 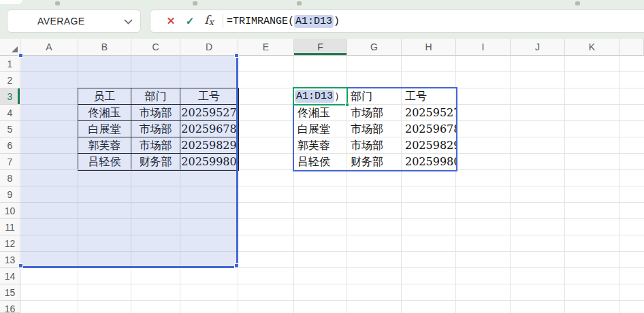 What do you see at coordinates (237, 265) in the screenshot?
I see `selection-handle-bottom-right` at bounding box center [237, 265].